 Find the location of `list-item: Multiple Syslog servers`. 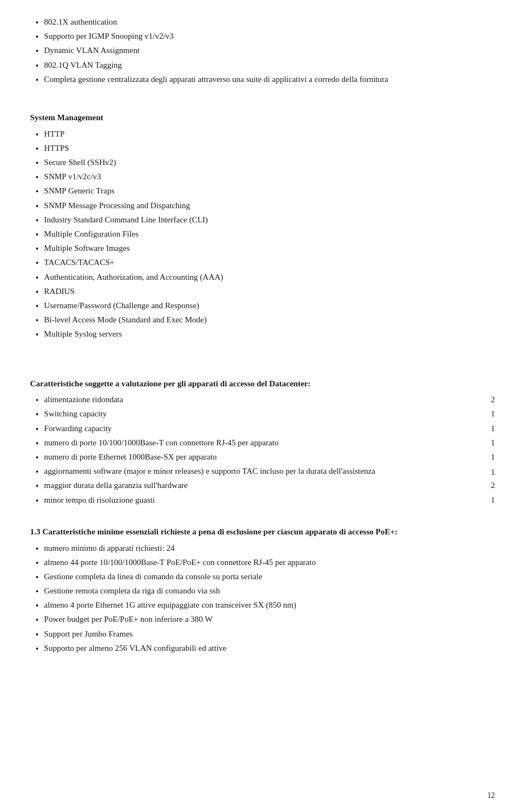

list-item: Multiple Syslog servers is located at coordinates (262, 334).